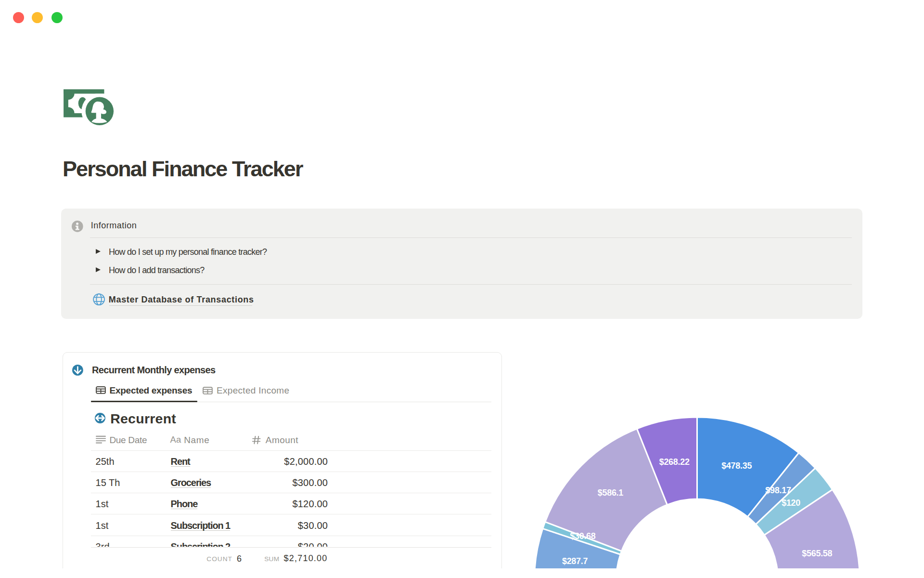 The width and height of the screenshot is (924, 578). What do you see at coordinates (736, 466) in the screenshot?
I see `svg-text: $478.35` at bounding box center [736, 466].